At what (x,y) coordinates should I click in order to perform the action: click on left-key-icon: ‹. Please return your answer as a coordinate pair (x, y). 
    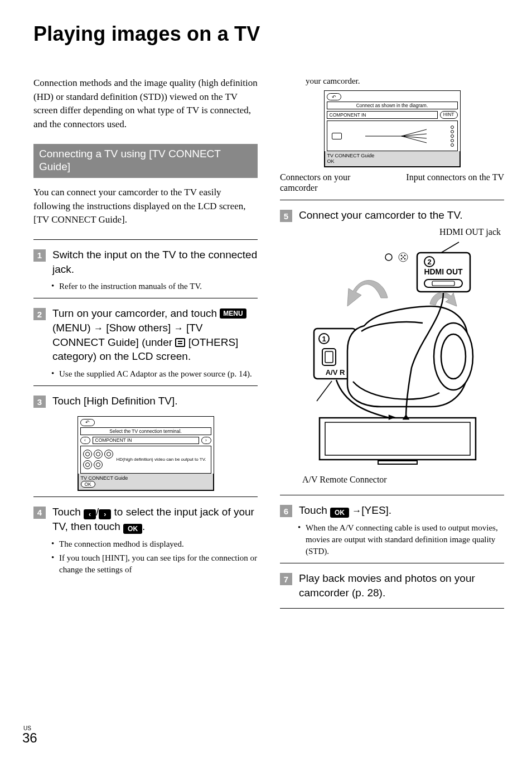
    Looking at the image, I should click on (90, 514).